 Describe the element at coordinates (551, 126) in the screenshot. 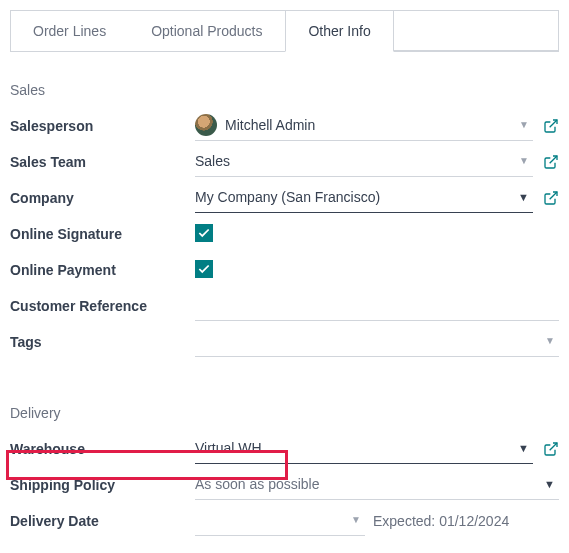

I see `external-link-salesperson` at that location.